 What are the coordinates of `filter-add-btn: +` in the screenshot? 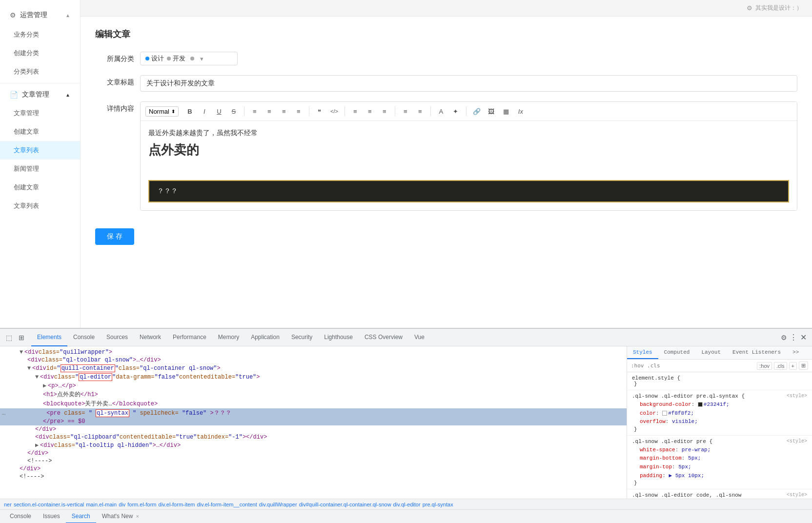 It's located at (793, 366).